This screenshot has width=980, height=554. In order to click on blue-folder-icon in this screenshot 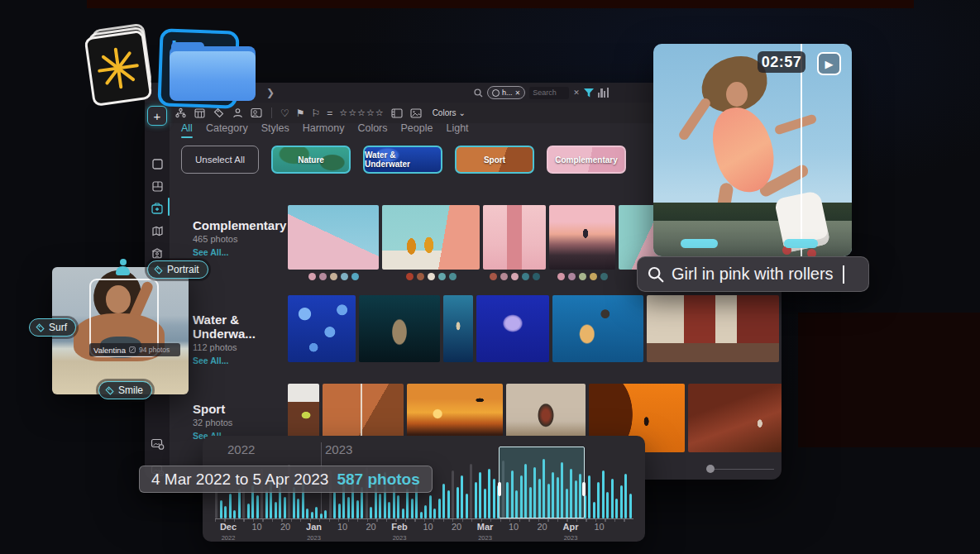, I will do `click(213, 75)`.